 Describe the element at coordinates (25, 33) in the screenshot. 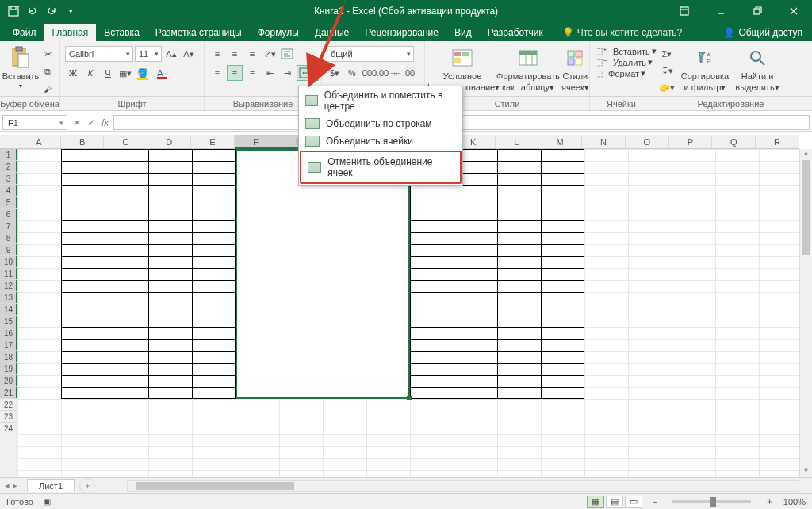

I see `tab-file: Файл` at that location.